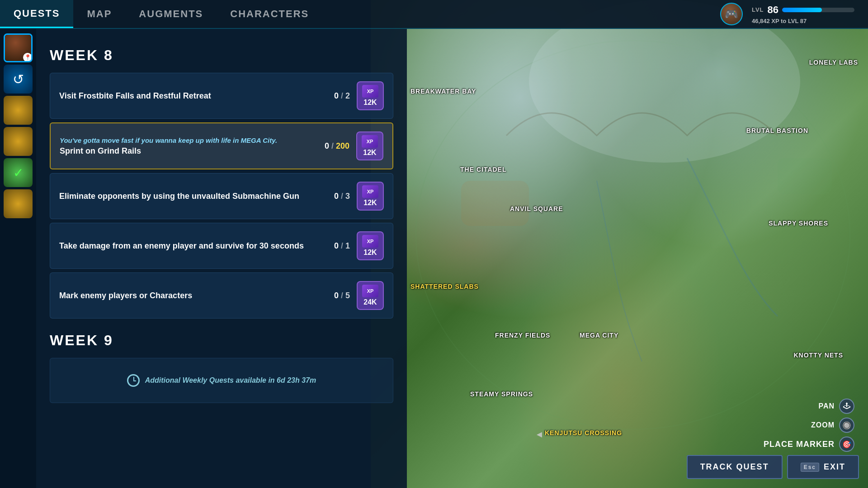 This screenshot has height=488, width=868. I want to click on sidebar-blue-icon: ↺, so click(18, 79).